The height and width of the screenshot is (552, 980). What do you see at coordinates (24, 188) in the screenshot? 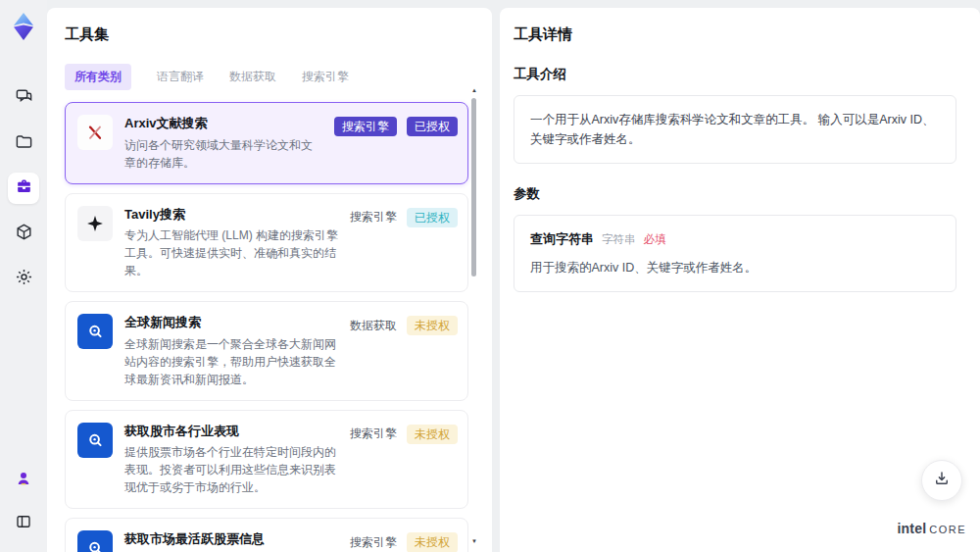
I see `sidebar-item-tools` at bounding box center [24, 188].